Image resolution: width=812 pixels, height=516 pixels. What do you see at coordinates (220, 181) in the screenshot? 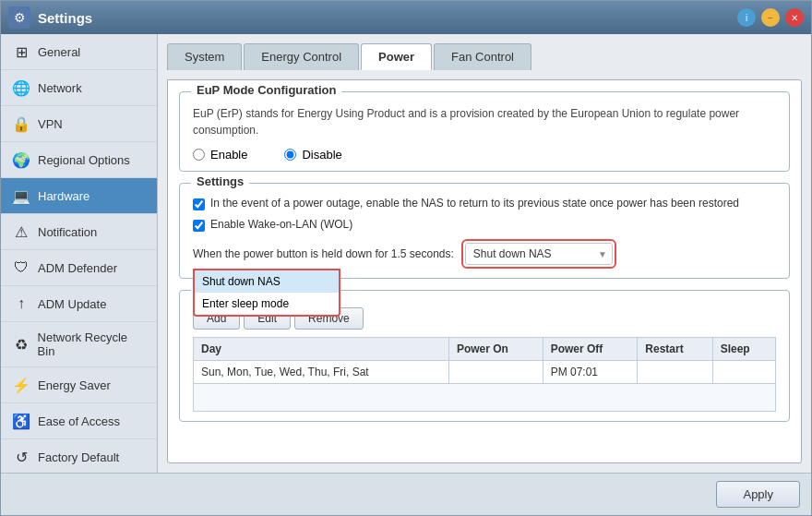
I see `settings-section-title: Settings` at bounding box center [220, 181].